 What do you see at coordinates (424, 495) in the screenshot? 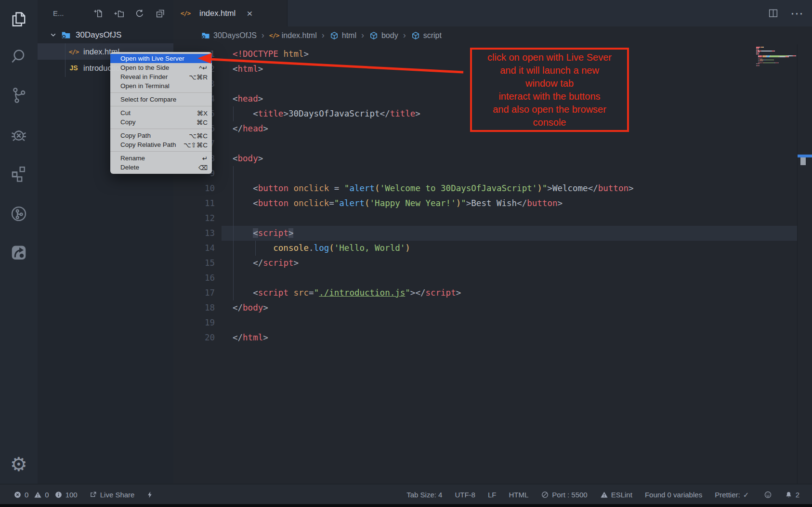
I see `status-tab-size: Tab Size: 4` at bounding box center [424, 495].